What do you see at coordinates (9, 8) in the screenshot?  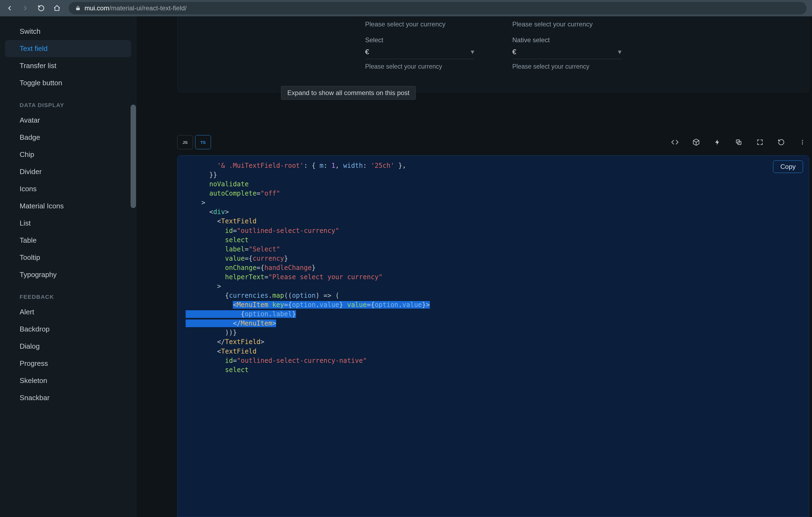 I see `back-button` at bounding box center [9, 8].